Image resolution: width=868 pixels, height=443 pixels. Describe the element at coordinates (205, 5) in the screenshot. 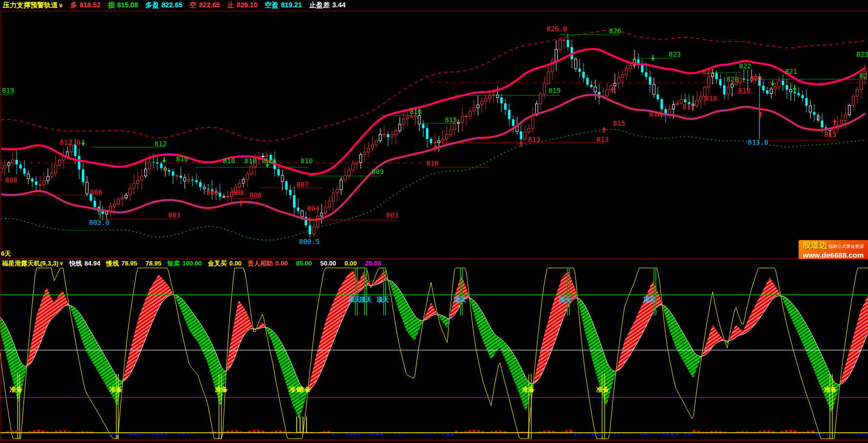

I see `topbar-field-3: 空822.65` at that location.